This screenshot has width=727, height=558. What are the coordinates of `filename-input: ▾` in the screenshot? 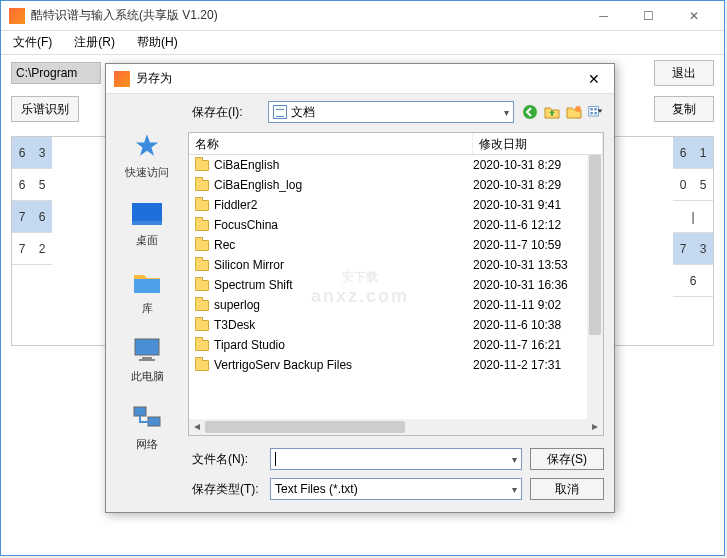 It's located at (396, 459).